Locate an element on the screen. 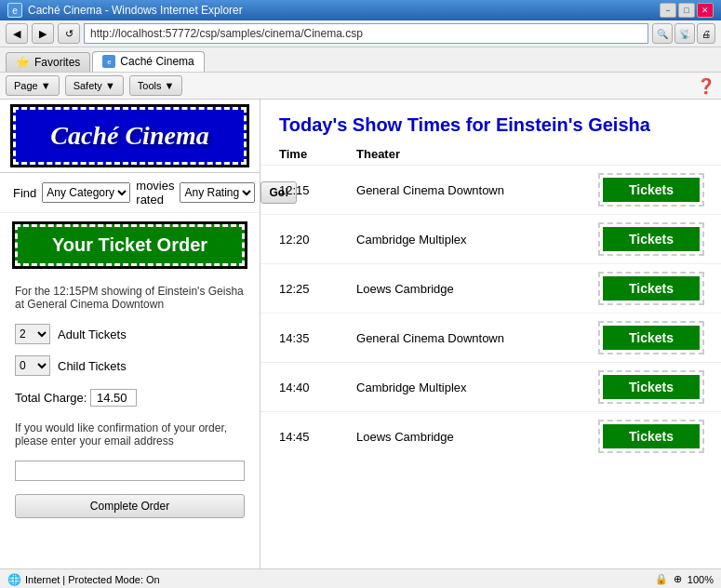  showtimes-title: Today's Show Times for Einstein's Geisha is located at coordinates (465, 125).